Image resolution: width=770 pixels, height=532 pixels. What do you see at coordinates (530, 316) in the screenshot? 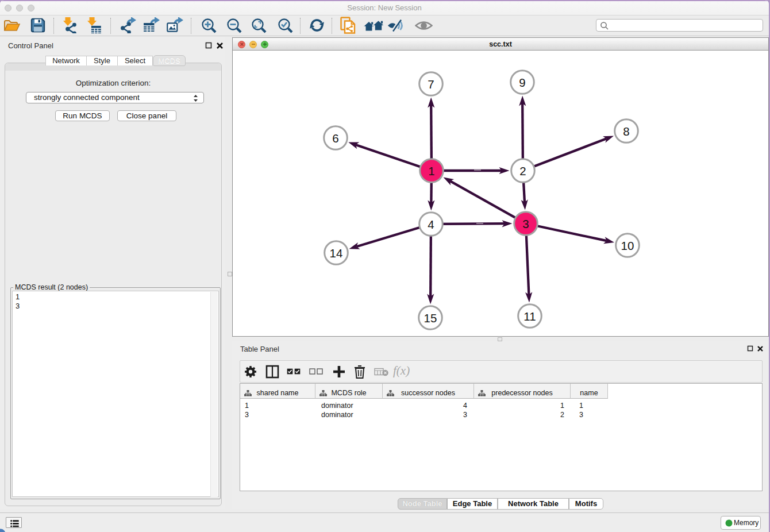
I see `svg-text: 11` at bounding box center [530, 316].